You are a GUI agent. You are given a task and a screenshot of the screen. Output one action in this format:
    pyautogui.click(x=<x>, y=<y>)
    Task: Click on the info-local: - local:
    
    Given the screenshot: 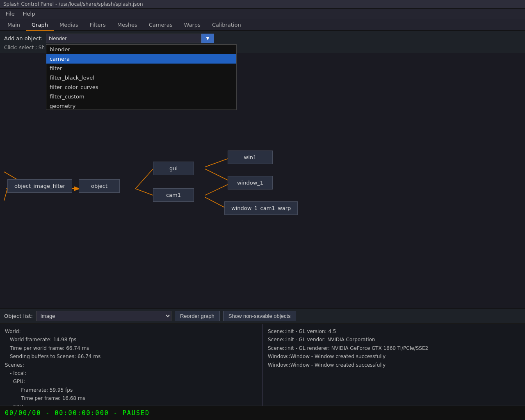 What is the action you would take?
    pyautogui.click(x=131, y=373)
    